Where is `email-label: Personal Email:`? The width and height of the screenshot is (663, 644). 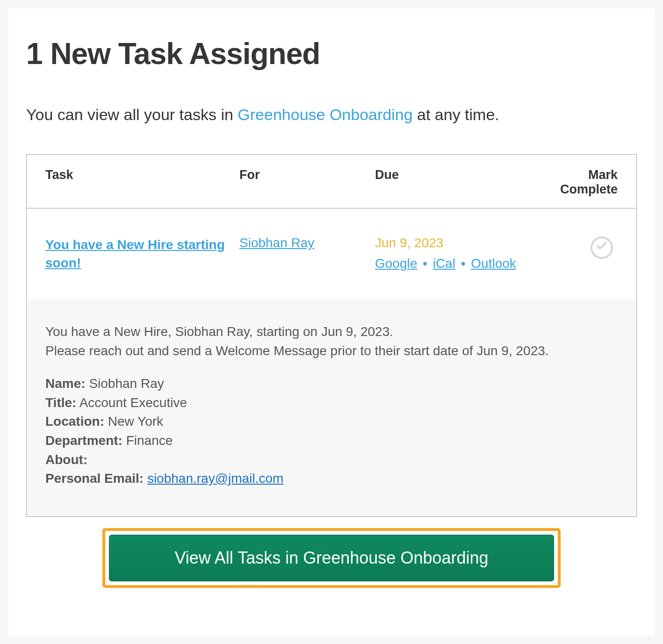
email-label: Personal Email: is located at coordinates (94, 479).